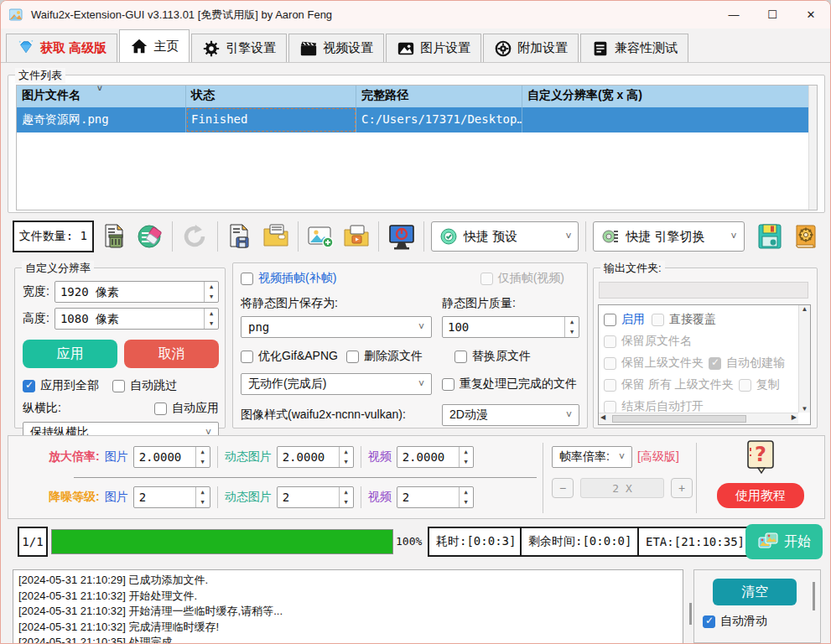 Image resolution: width=831 pixels, height=644 pixels. Describe the element at coordinates (699, 418) in the screenshot. I see `output-horizontal-scrollbar: ◀ ▶` at that location.